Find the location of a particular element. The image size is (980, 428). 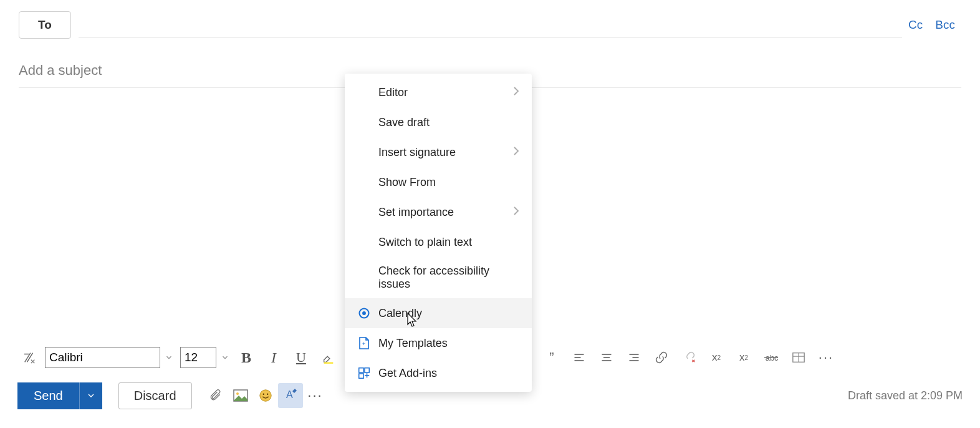

menu-item-label: Get Add-ins is located at coordinates (449, 373).